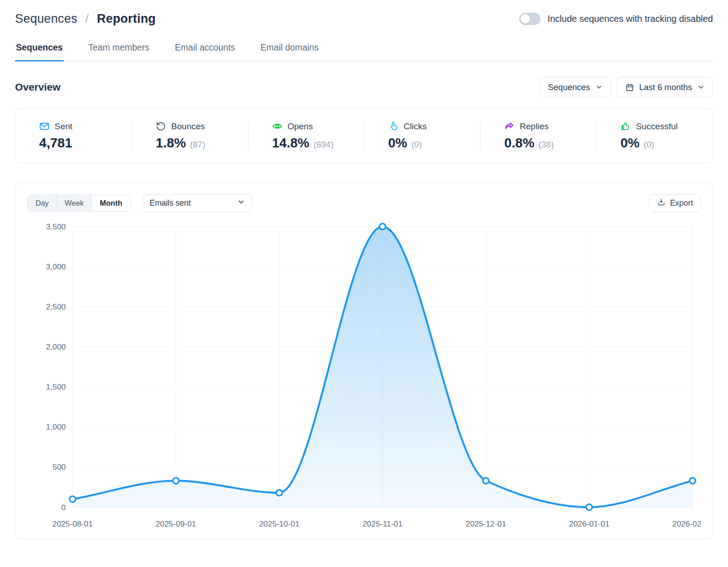  Describe the element at coordinates (171, 143) in the screenshot. I see `stat-value: 1.8%` at that location.